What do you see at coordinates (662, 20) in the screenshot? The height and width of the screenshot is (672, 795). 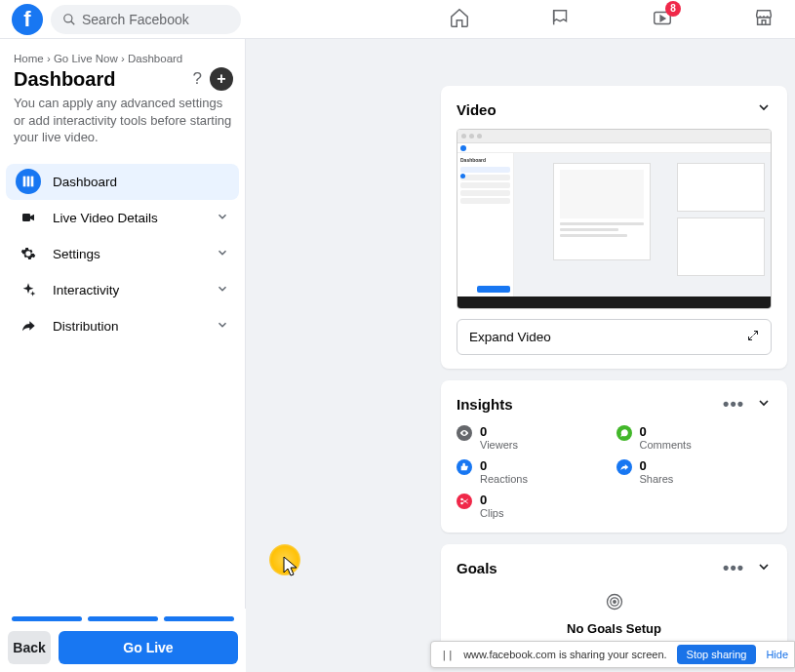 I see `watch-icon: 8` at bounding box center [662, 20].